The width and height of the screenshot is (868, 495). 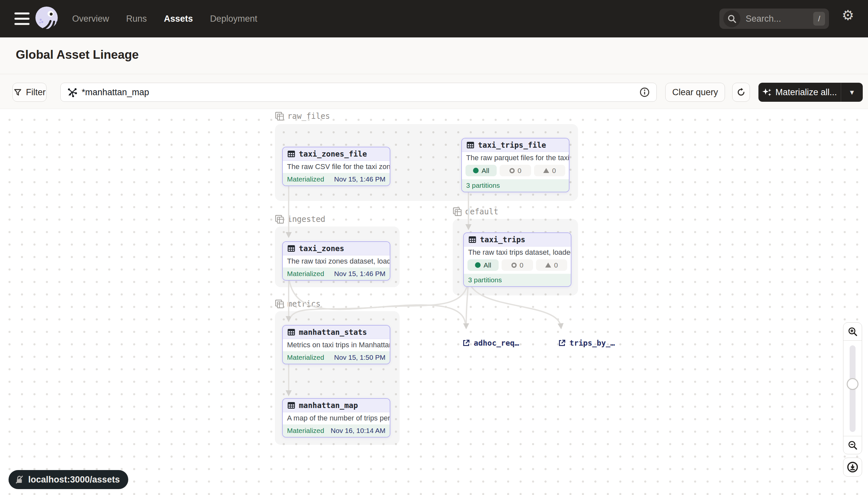 What do you see at coordinates (853, 445) in the screenshot?
I see `zoom-out-button` at bounding box center [853, 445].